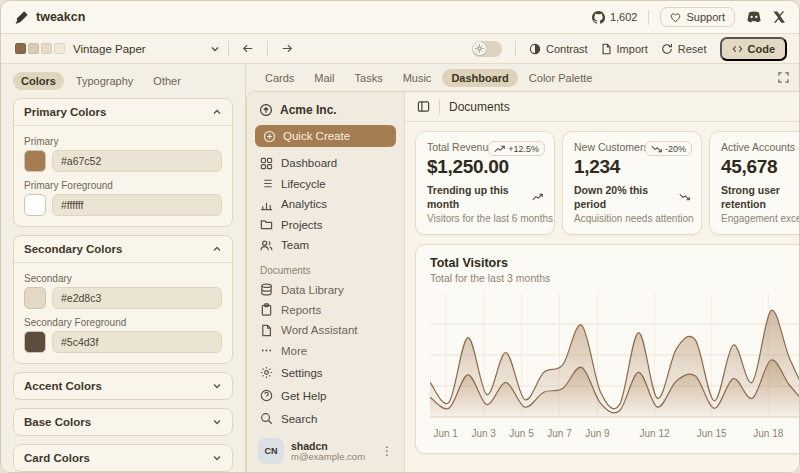  What do you see at coordinates (326, 396) in the screenshot?
I see `sidebar-item-get-help: Get Help` at bounding box center [326, 396].